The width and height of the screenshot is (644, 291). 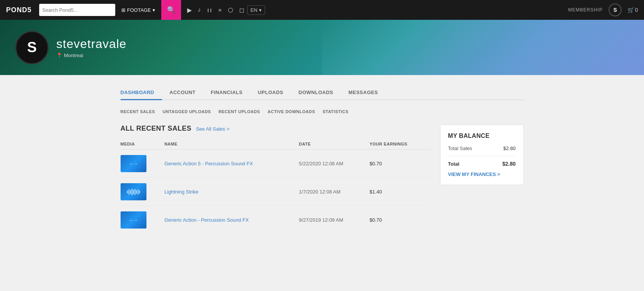 What do you see at coordinates (400, 220) in the screenshot?
I see `earnings-cell: $0.70` at bounding box center [400, 220].